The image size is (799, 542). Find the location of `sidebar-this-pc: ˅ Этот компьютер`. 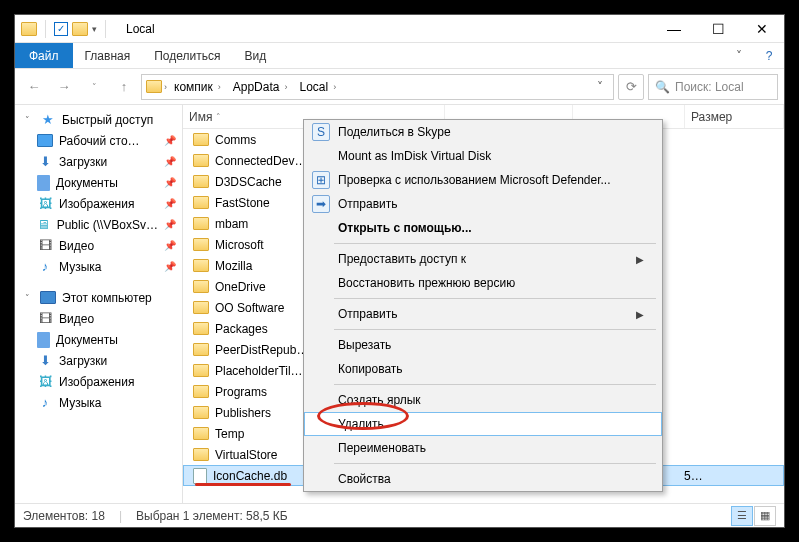

sidebar-this-pc: ˅ Этот компьютер is located at coordinates (98, 298).